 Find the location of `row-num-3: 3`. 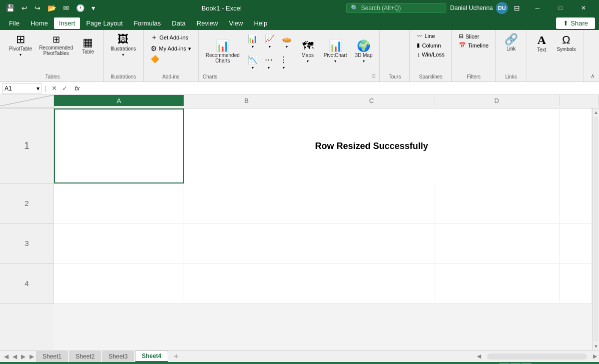

row-num-3: 3 is located at coordinates (27, 244).